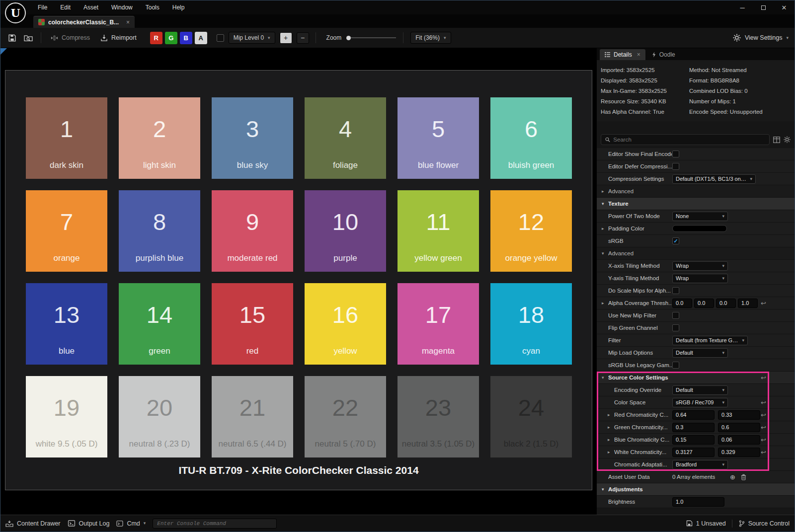 The width and height of the screenshot is (795, 532). Describe the element at coordinates (700, 465) in the screenshot. I see `chromatic-adaptation-dropdown: Bradford▾` at that location.